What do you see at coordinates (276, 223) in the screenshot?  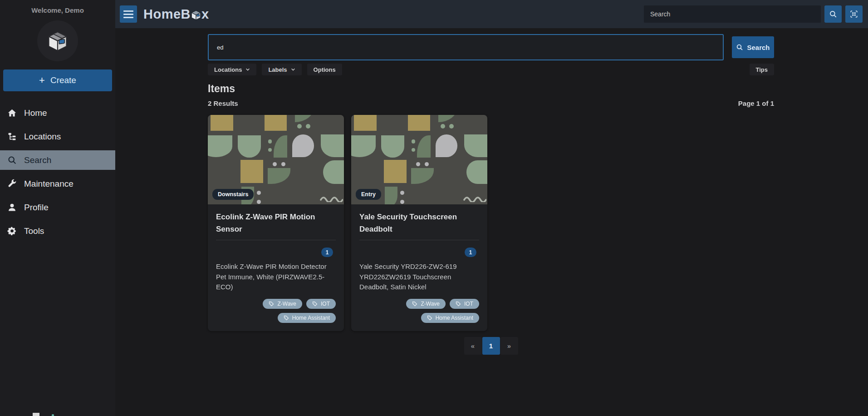 I see `item-card: Downstairs Ecolink Z-Wave PIR Motion Sen…` at bounding box center [276, 223].